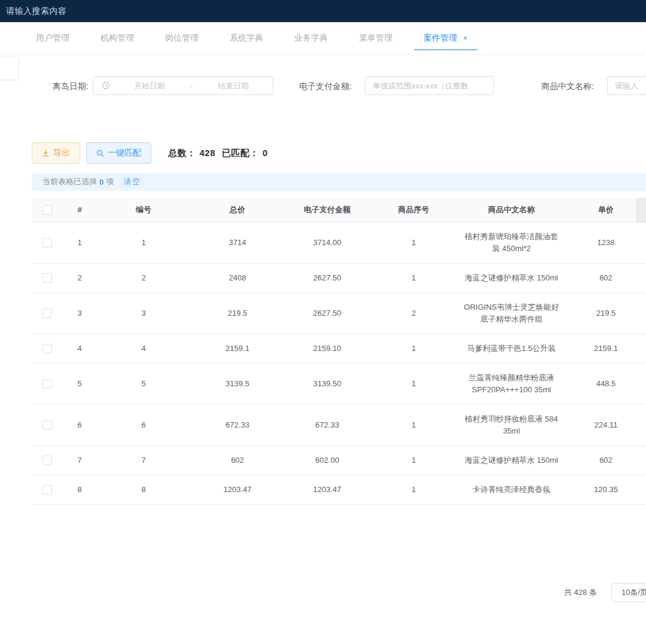  Describe the element at coordinates (627, 86) in the screenshot. I see `product-name-input` at that location.